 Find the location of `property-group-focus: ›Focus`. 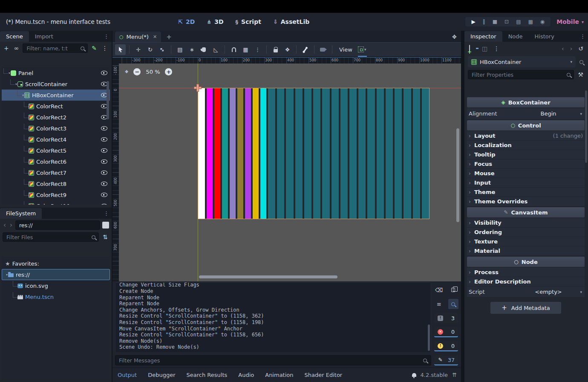

property-group-focus: ›Focus is located at coordinates (526, 164).